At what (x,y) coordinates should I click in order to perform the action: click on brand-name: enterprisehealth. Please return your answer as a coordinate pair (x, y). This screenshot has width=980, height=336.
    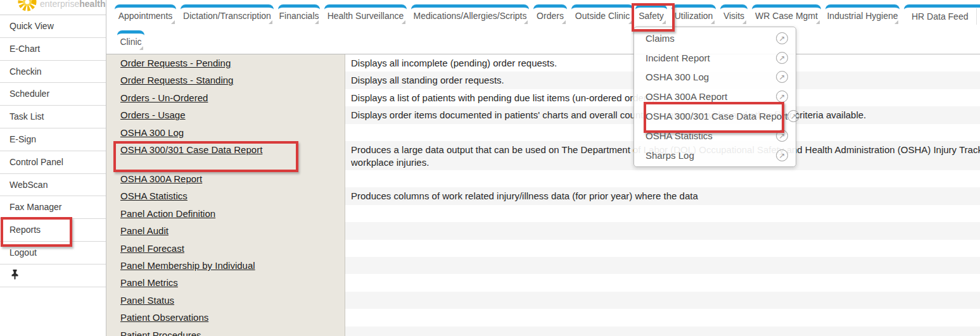
    Looking at the image, I should click on (73, 4).